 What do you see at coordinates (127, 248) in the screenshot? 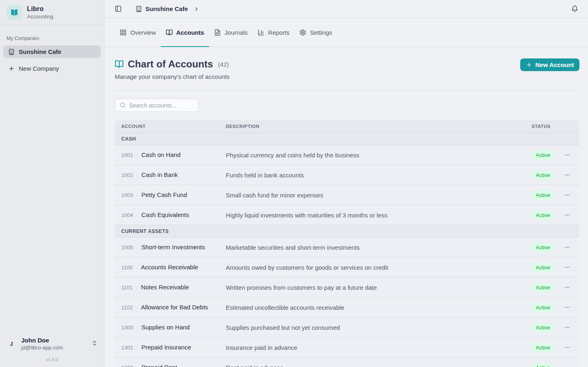
I see `account-code: 1005` at bounding box center [127, 248].